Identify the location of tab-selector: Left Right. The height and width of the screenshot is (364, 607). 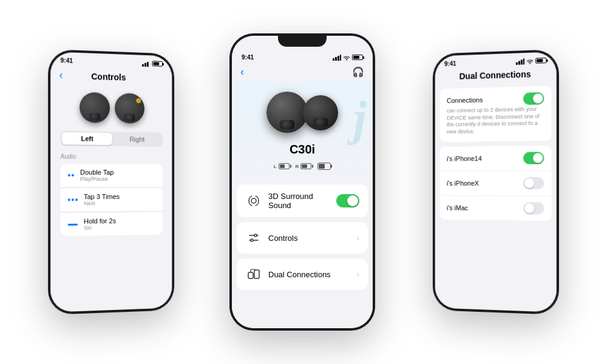
(112, 139).